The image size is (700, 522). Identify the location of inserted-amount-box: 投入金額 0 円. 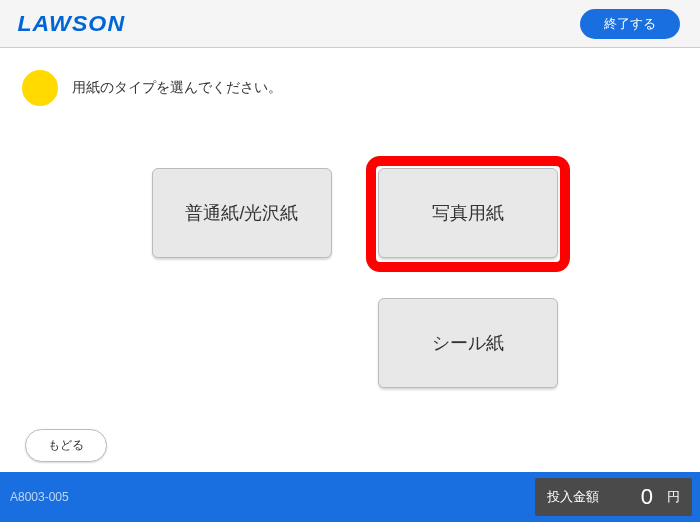
(614, 497).